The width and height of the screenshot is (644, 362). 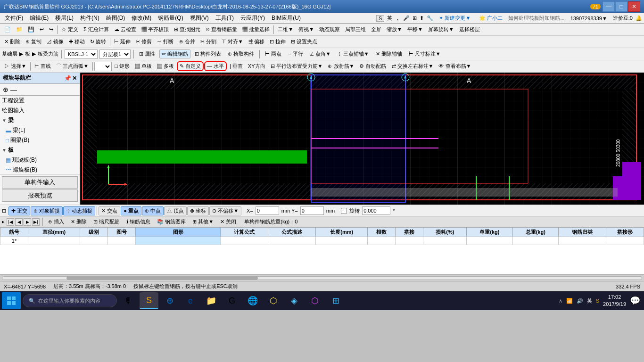 What do you see at coordinates (256, 66) in the screenshot?
I see `xy-dir-btn: XY方向` at bounding box center [256, 66].